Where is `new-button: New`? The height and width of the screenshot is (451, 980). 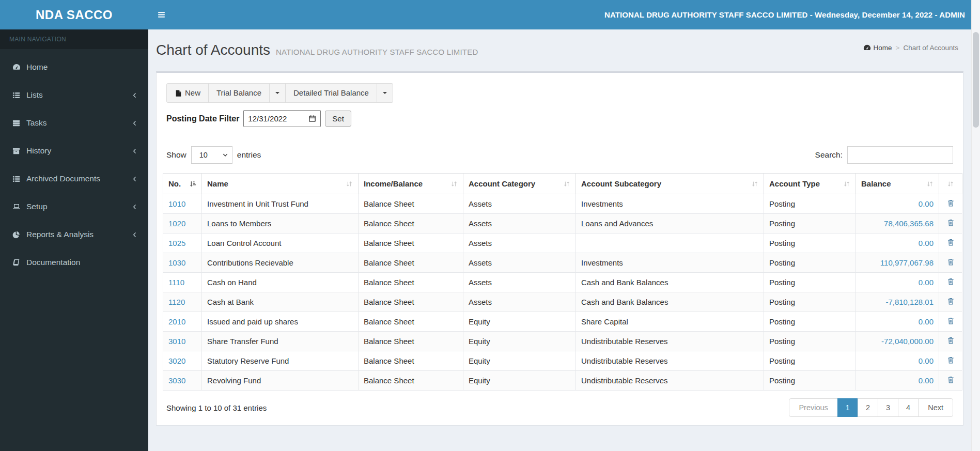
new-button: New is located at coordinates (188, 93).